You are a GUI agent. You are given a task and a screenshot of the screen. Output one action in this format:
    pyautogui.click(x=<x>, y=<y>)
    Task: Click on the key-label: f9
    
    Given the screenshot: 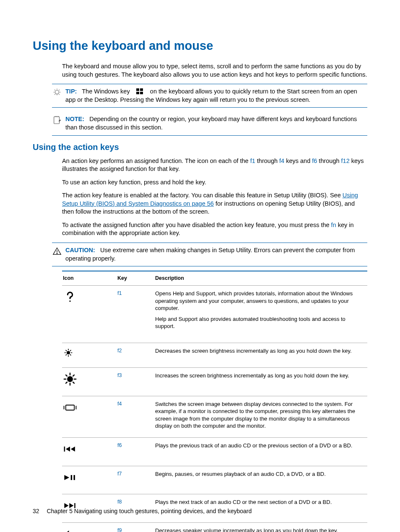 What is the action you would take?
    pyautogui.click(x=135, y=527)
    